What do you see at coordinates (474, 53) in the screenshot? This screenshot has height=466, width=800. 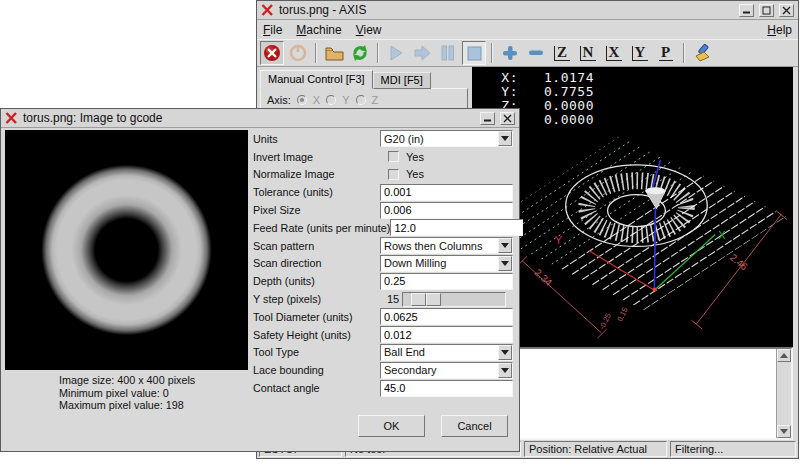 I see `stop-button` at bounding box center [474, 53].